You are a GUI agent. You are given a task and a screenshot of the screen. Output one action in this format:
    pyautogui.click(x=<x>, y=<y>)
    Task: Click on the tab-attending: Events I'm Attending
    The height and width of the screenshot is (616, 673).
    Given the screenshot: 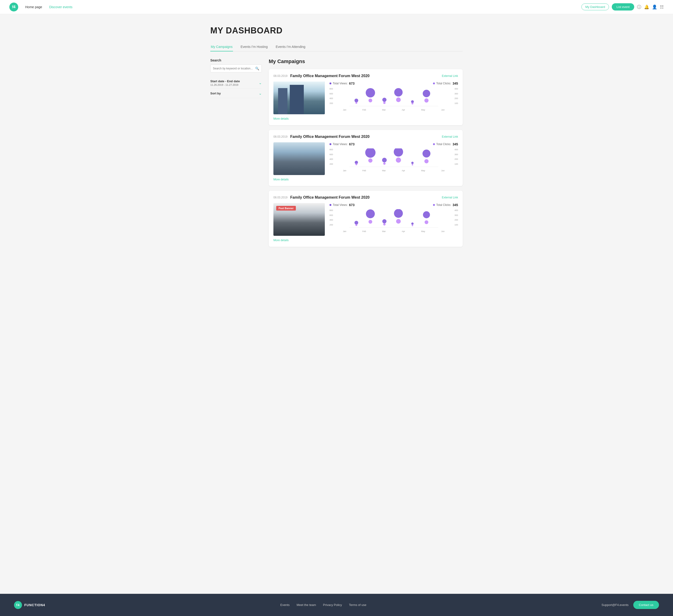 What is the action you would take?
    pyautogui.click(x=290, y=47)
    